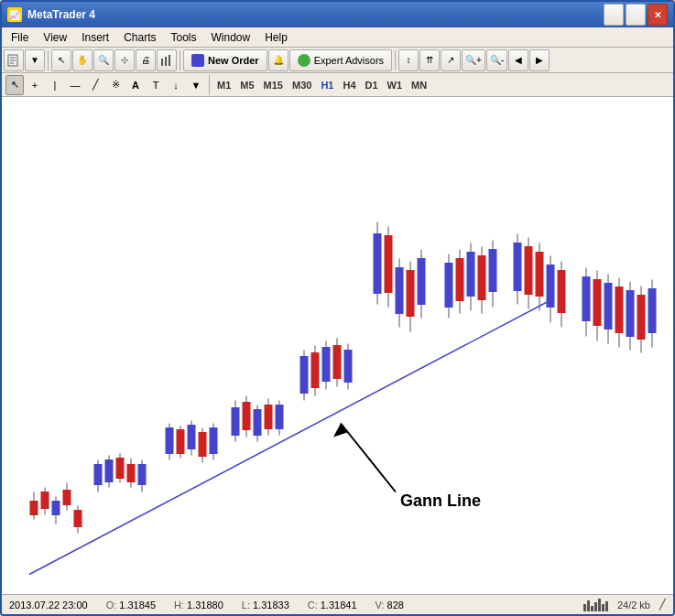 The height and width of the screenshot is (616, 675). I want to click on cursor-tool: ↖, so click(15, 85).